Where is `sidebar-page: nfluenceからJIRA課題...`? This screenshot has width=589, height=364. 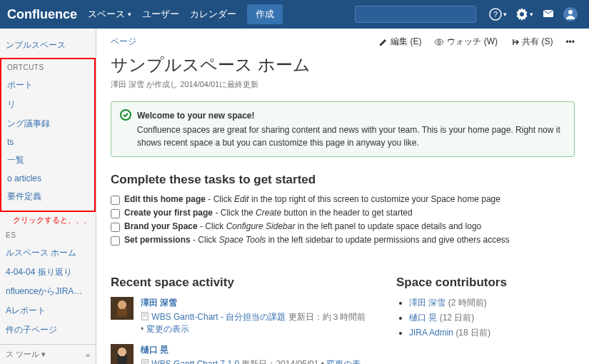 sidebar-page: nfluenceからJIRA課題... is located at coordinates (48, 291).